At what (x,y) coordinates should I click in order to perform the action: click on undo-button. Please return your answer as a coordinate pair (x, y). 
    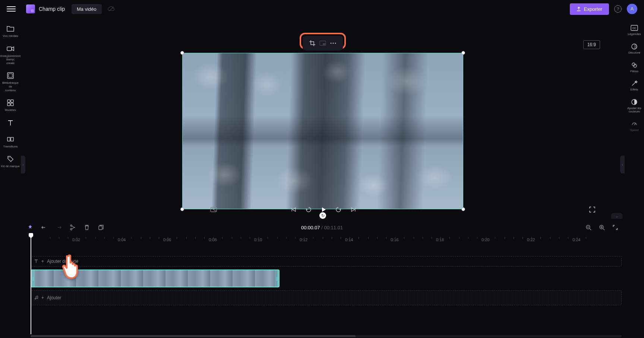
    Looking at the image, I should click on (44, 227).